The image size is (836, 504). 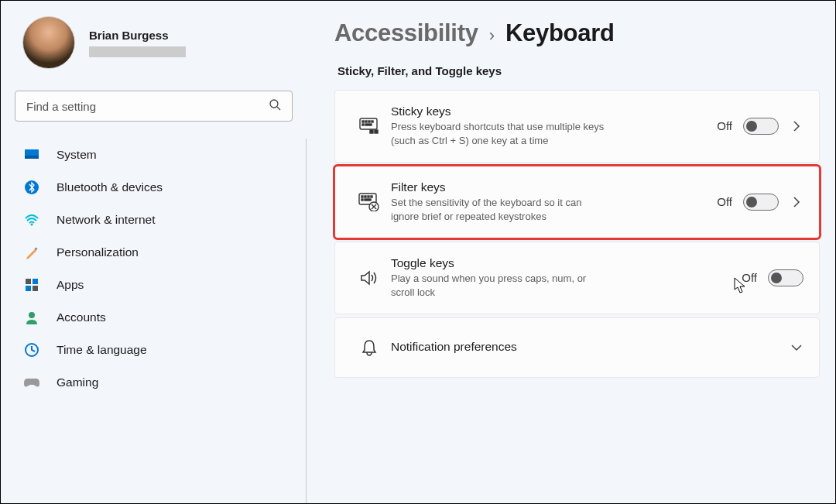 I want to click on nav-label: Network & internet, so click(x=106, y=220).